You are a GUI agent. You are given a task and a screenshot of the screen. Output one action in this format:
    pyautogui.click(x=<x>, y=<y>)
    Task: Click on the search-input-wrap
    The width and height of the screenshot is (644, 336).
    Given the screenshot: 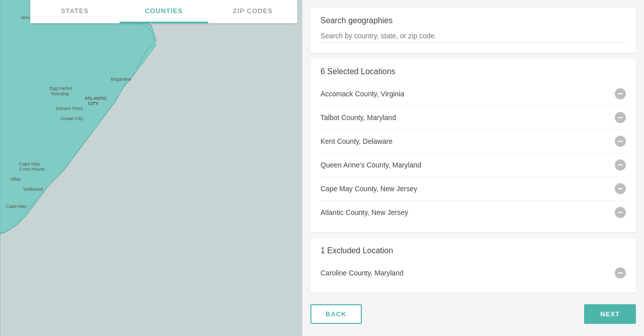 What is the action you would take?
    pyautogui.click(x=473, y=37)
    